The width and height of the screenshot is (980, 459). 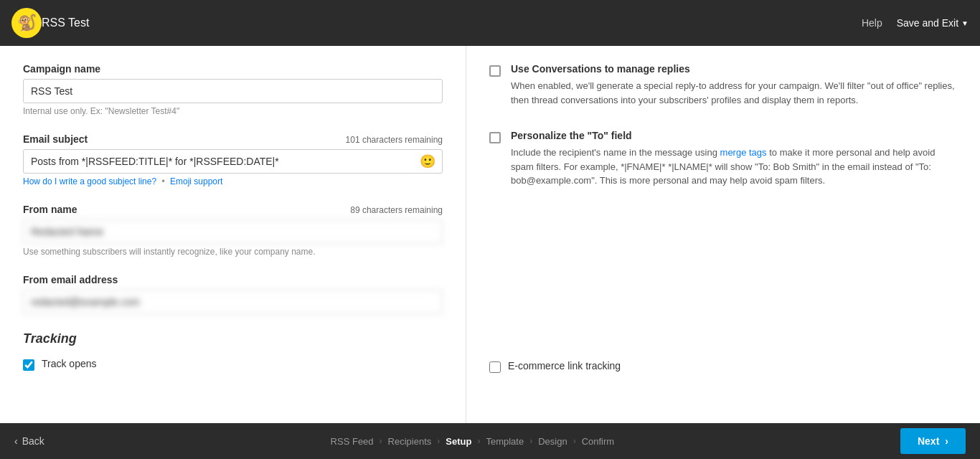 I want to click on campaign-name-label: Campaign name, so click(x=232, y=69).